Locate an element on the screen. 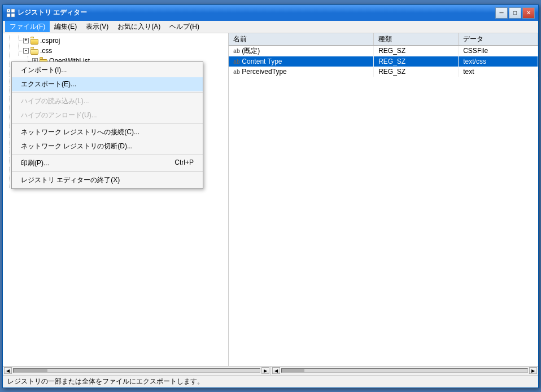 Image resolution: width=541 pixels, height=392 pixels. close-button: ✕ is located at coordinates (529, 13).